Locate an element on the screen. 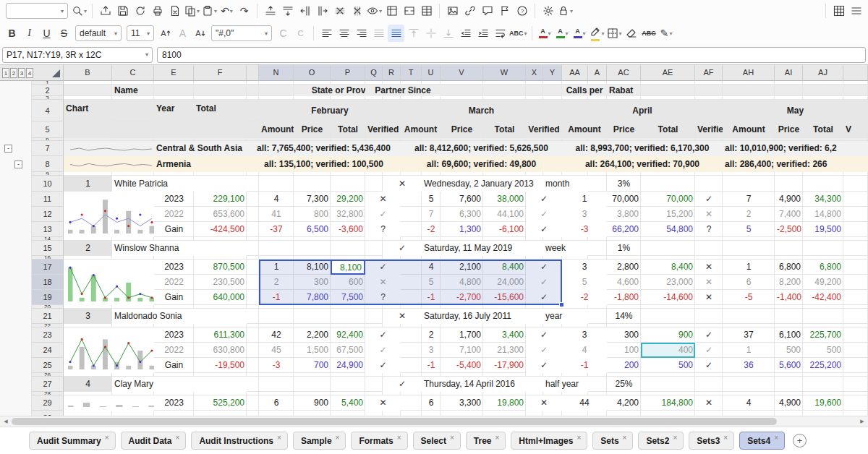  sheet-tab-sets3: Sets3× is located at coordinates (712, 441).